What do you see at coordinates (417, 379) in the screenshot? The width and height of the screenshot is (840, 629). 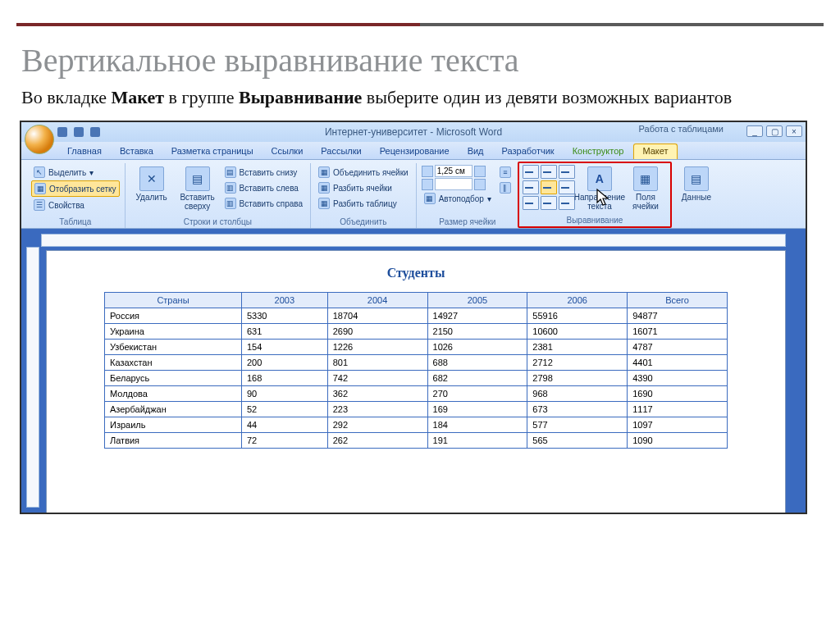 I see `table-row: Беларусь16874268227984390` at bounding box center [417, 379].